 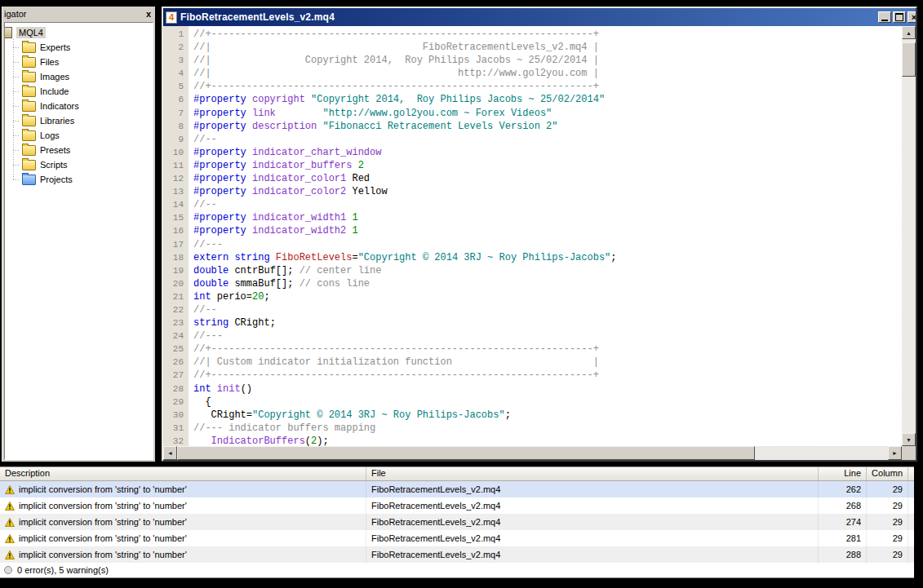 I want to click on scroll-up-icon: ▲, so click(x=909, y=33).